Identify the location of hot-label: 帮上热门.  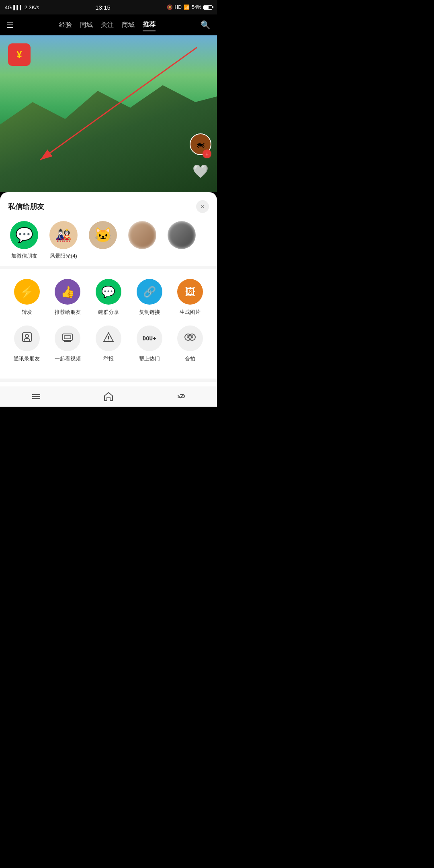
(149, 359).